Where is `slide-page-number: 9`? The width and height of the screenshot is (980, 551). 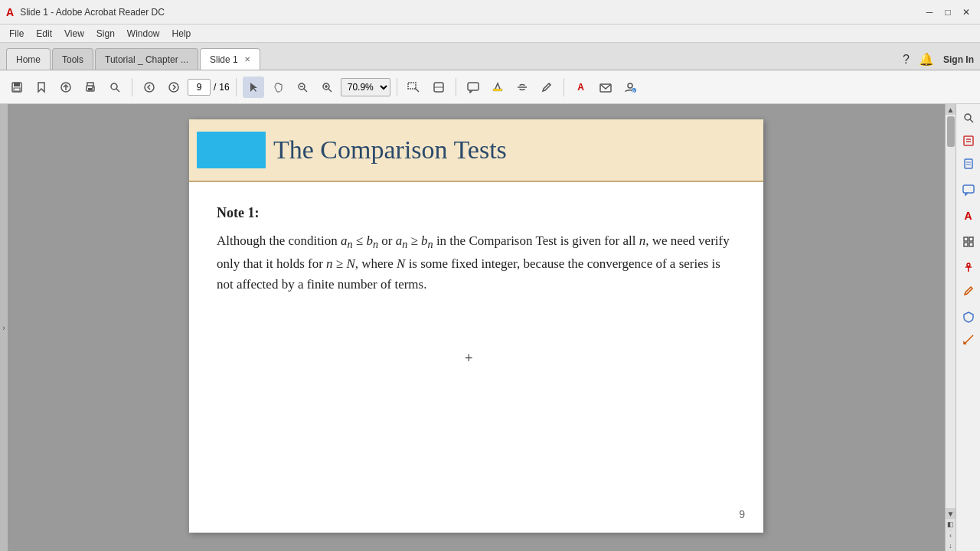 slide-page-number: 9 is located at coordinates (742, 514).